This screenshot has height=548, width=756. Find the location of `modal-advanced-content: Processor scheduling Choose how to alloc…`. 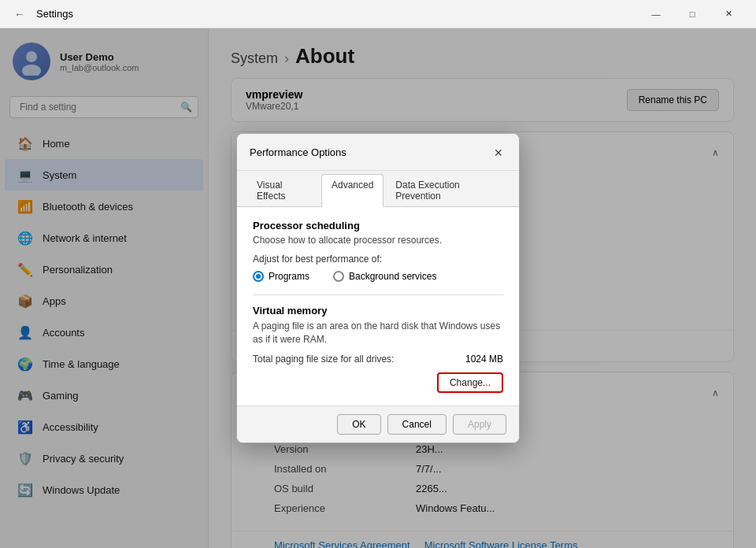

modal-advanced-content: Processor scheduling Choose how to alloc… is located at coordinates (378, 307).